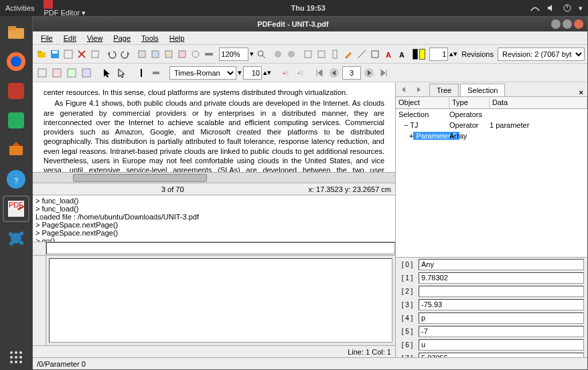 Image resolution: width=588 pixels, height=370 pixels. I want to click on first-page-icon, so click(319, 73).